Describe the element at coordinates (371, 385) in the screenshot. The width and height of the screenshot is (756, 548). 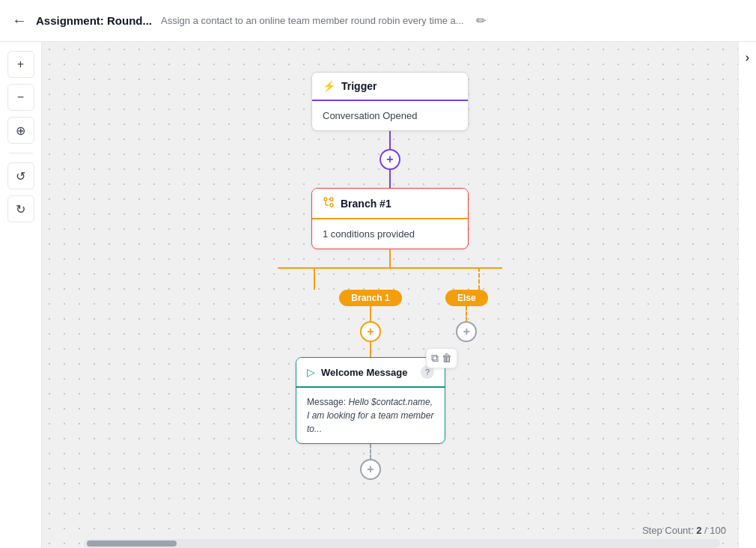
I see `branch1-column: Branch 1 + ▷ Welcome Message ?` at that location.